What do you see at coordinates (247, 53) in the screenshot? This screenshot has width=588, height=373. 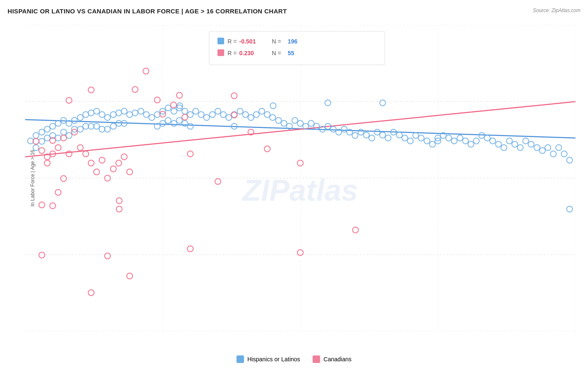 I see `svg-text: 0.230` at bounding box center [247, 53].